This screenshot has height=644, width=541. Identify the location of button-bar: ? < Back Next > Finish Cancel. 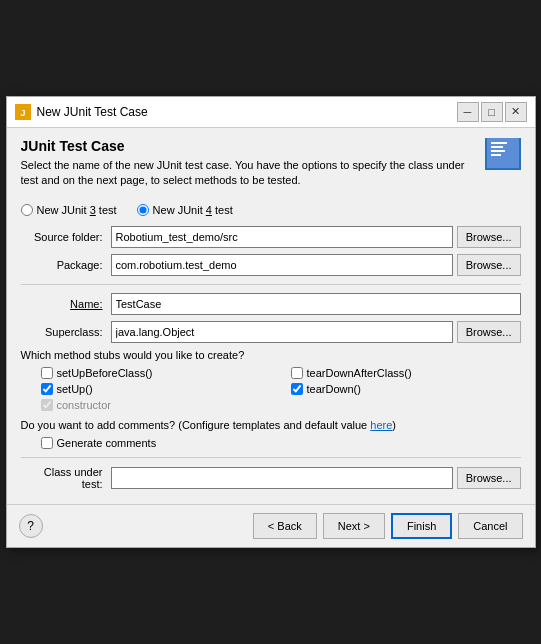
(271, 526).